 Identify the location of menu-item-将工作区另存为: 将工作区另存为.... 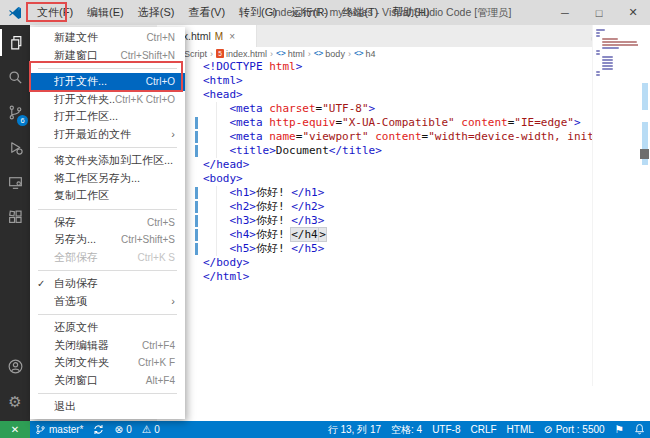
(108, 179).